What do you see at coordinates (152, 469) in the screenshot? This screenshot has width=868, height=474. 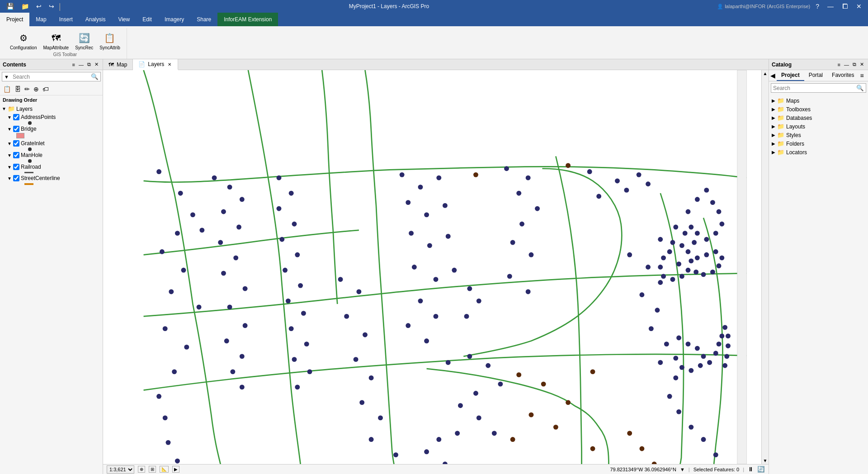 I see `full-extent-btn: ⊞` at bounding box center [152, 469].